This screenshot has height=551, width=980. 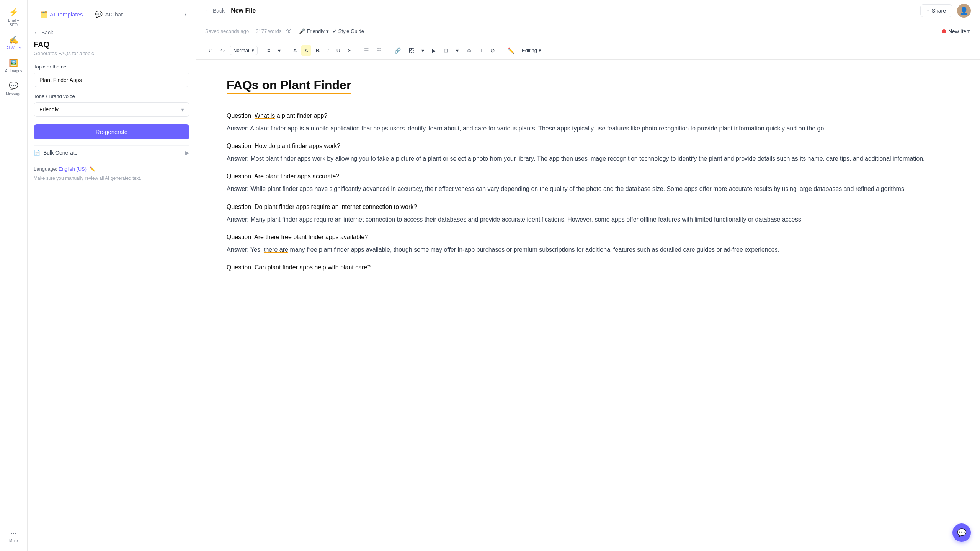 What do you see at coordinates (944, 31) in the screenshot?
I see `new-item-dot` at bounding box center [944, 31].